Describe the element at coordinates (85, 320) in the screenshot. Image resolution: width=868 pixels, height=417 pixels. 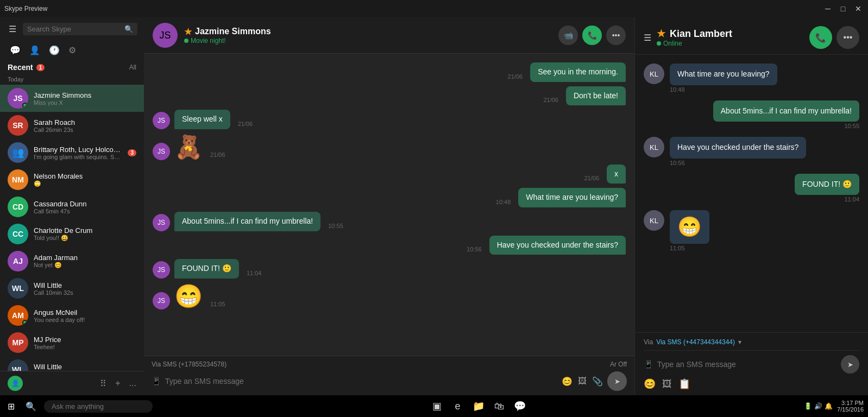
I see `contact-preview: You need a day off!` at that location.